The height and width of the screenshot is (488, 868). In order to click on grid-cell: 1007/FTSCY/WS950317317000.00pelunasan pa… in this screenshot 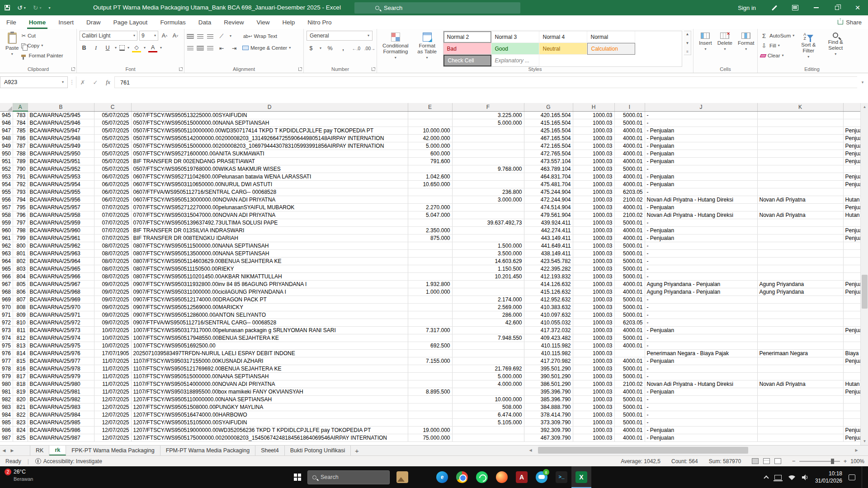, I will do `click(269, 331)`.